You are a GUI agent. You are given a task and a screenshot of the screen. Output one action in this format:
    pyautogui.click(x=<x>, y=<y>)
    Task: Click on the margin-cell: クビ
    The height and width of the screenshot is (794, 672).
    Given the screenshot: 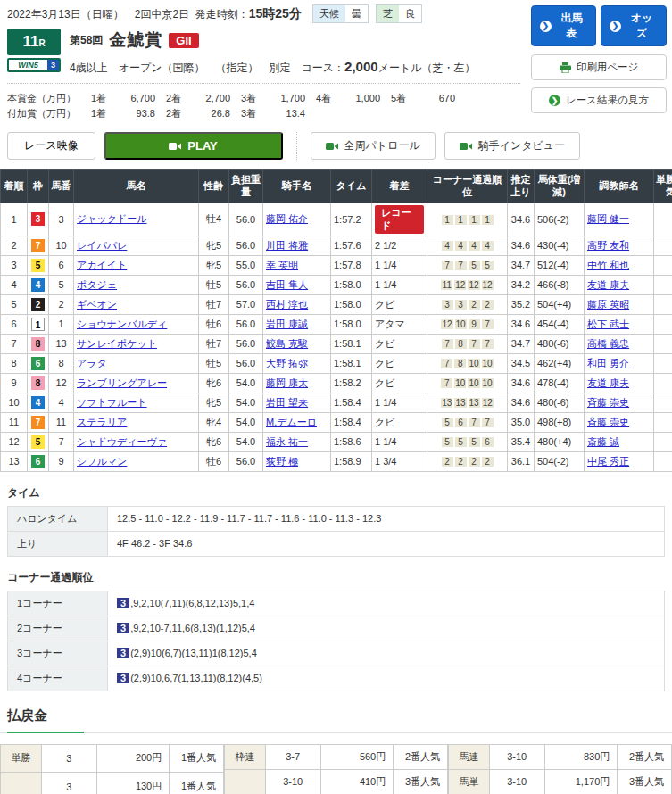 What is the action you would take?
    pyautogui.click(x=400, y=343)
    